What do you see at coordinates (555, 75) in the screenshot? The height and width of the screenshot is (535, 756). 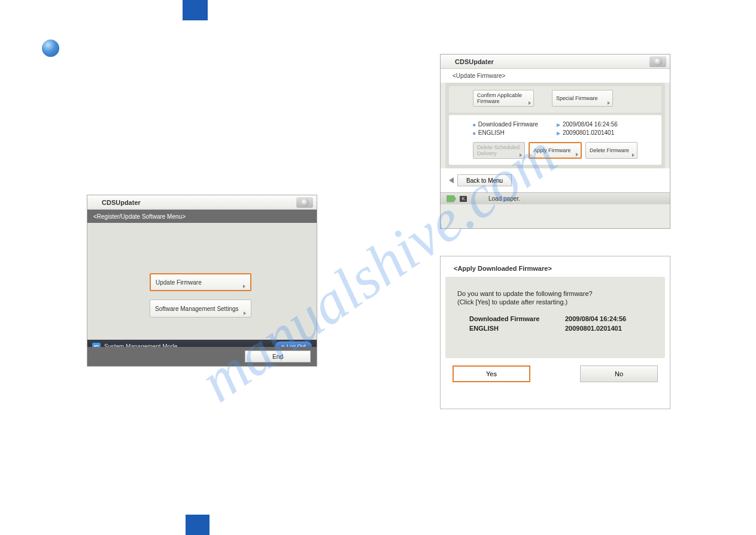 I see `breadcrumb: <Update Firmware>` at bounding box center [555, 75].